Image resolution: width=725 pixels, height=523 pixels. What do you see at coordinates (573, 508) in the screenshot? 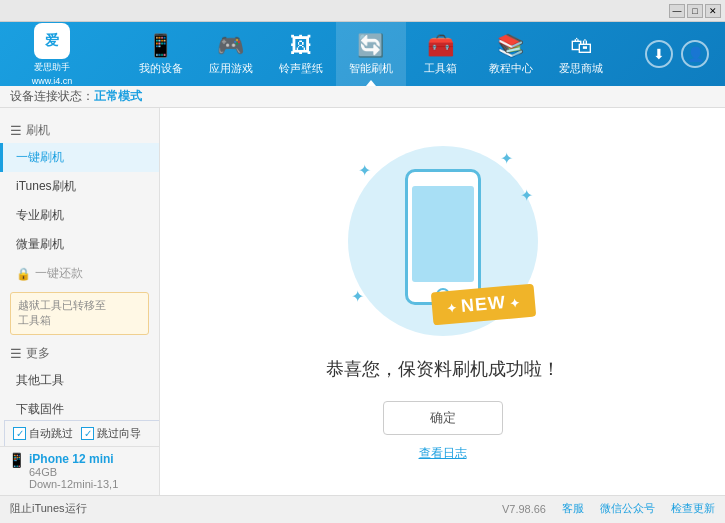
I see `service-link: 客服` at bounding box center [573, 508].